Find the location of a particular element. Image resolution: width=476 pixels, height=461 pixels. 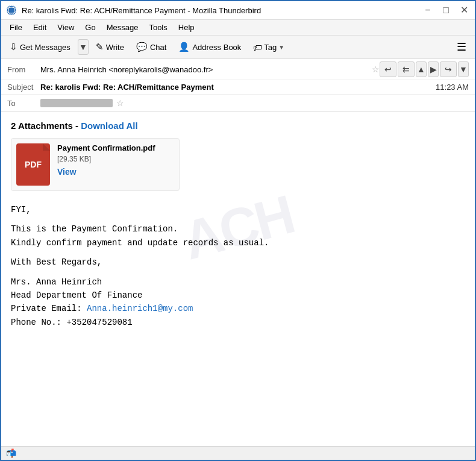

email-headers: From Mrs. Anna Heinrich <noreplykarolis@… is located at coordinates (238, 86).